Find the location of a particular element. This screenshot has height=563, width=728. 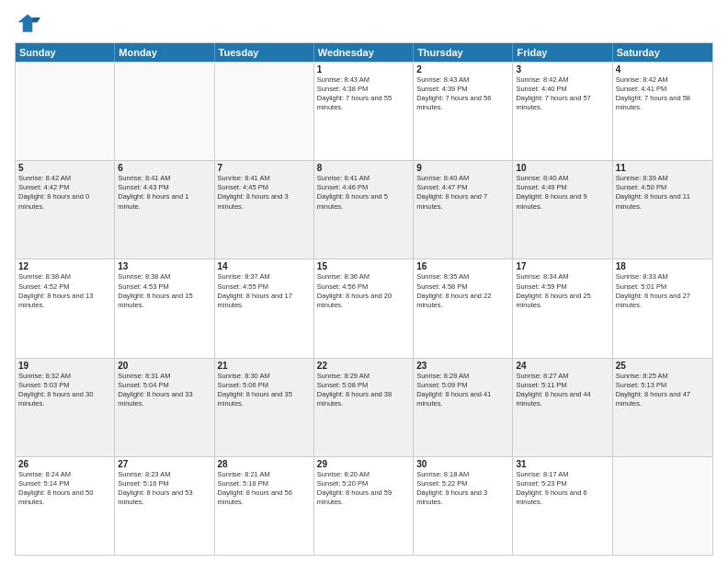

cell-info: Sunrise: 8:40 AM Sunset: 4:47 PM Dayligh… is located at coordinates (463, 193).